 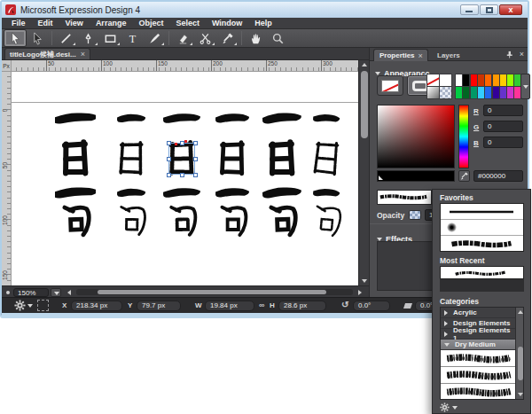 What do you see at coordinates (390, 85) in the screenshot?
I see `fill-button` at bounding box center [390, 85].